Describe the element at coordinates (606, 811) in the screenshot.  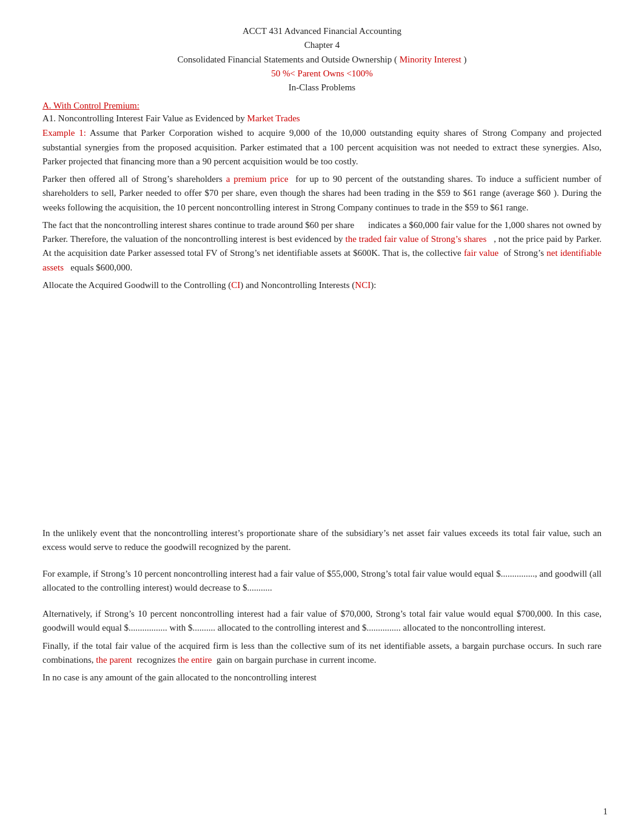
I see `page-number: 1` at that location.